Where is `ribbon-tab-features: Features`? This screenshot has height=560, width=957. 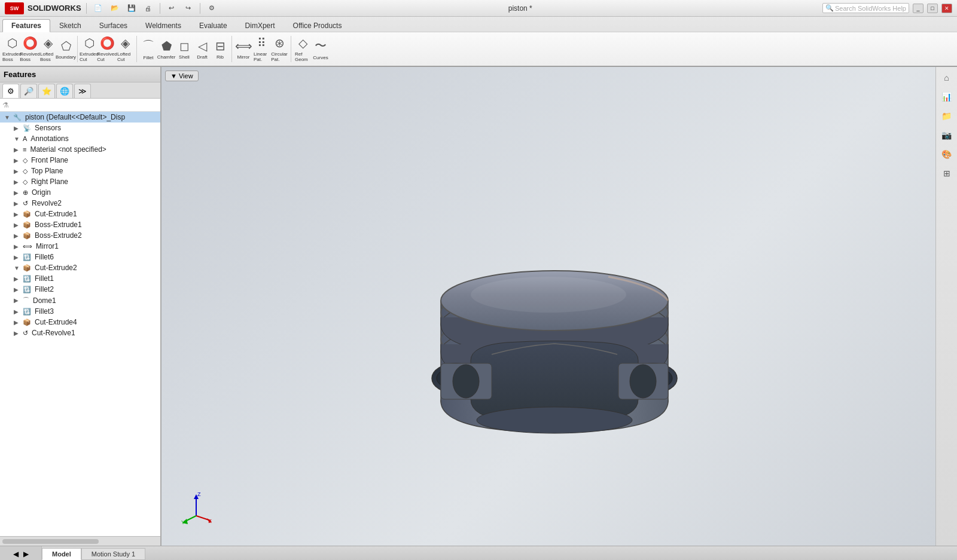 ribbon-tab-features: Features is located at coordinates (26, 26).